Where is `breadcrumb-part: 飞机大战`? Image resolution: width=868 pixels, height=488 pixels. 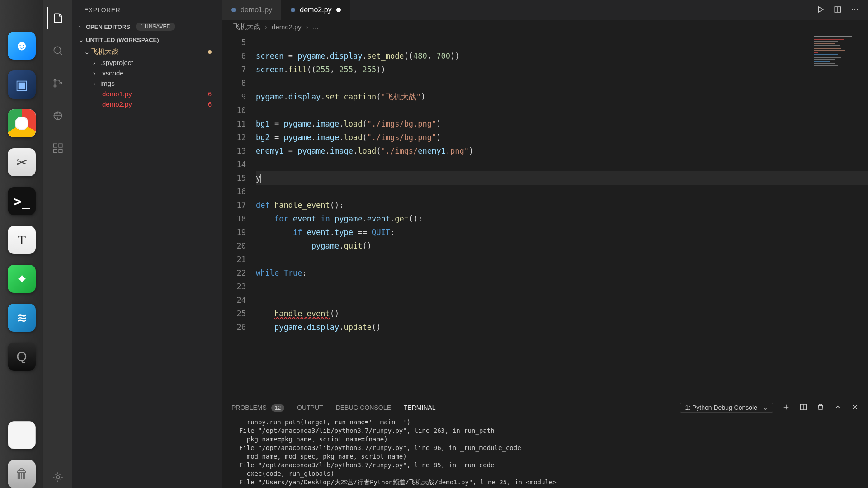
breadcrumb-part: 飞机大战 is located at coordinates (247, 27).